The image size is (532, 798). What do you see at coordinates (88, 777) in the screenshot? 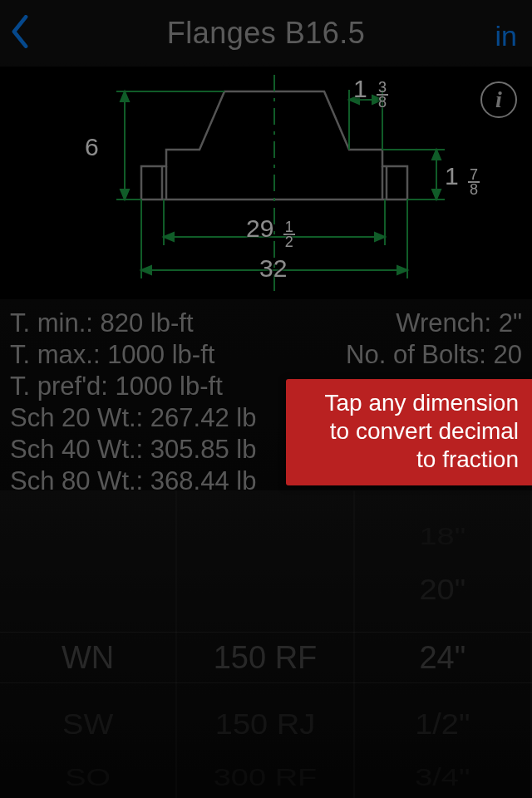
I see `picker-item: SO` at bounding box center [88, 777].